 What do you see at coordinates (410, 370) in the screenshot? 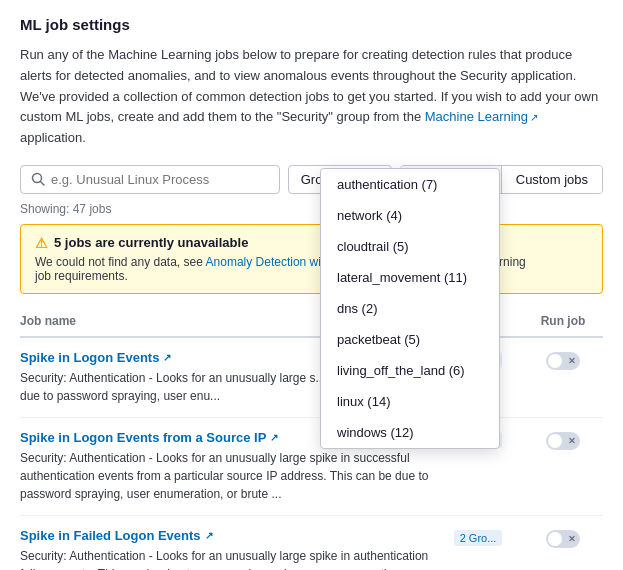
I see `dropdown-item-6: living_off_the_land (6)` at bounding box center [410, 370].